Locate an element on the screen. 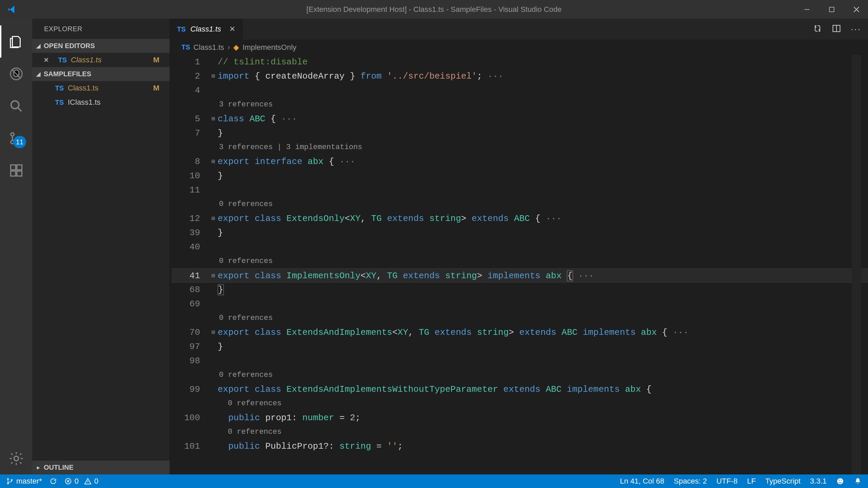  code-line: 99export class ExtendsAndImplementsWitho… is located at coordinates (520, 389).